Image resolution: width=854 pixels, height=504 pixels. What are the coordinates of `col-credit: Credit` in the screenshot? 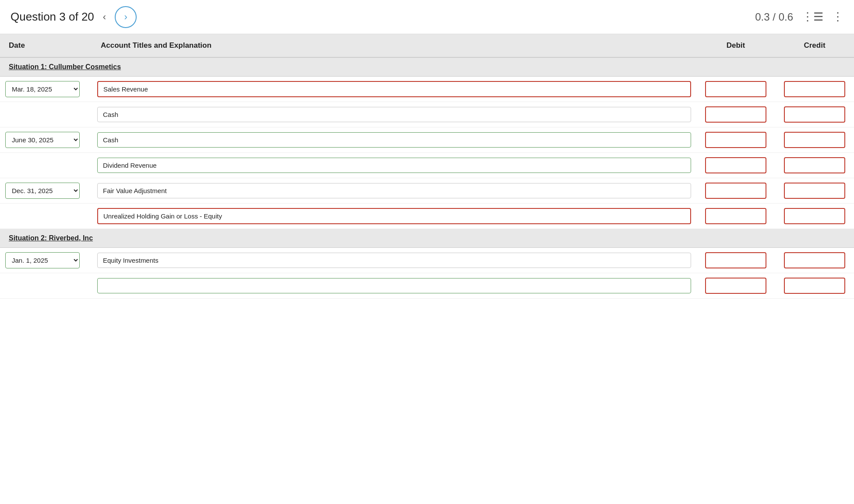 It's located at (815, 46).